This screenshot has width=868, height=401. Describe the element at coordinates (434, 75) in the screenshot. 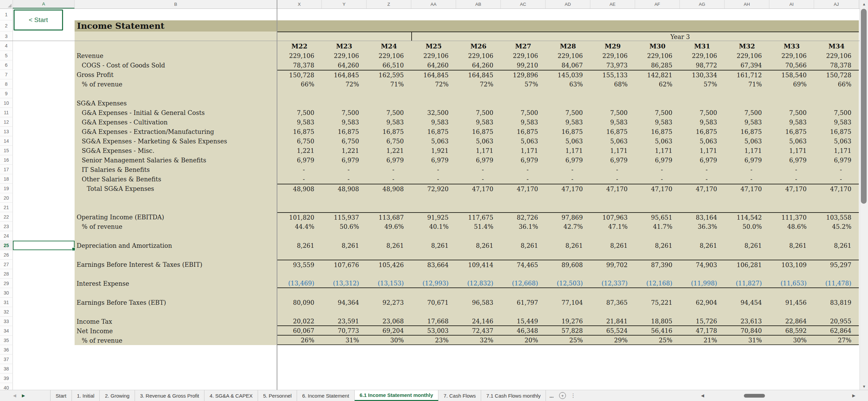

I see `value-cell: 164,845` at that location.